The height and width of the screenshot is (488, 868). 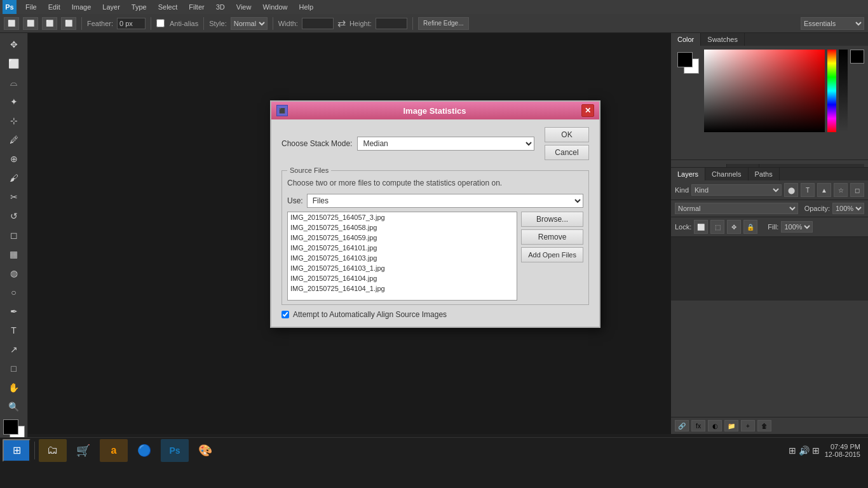 I want to click on start-button: ⊞, so click(x=17, y=451).